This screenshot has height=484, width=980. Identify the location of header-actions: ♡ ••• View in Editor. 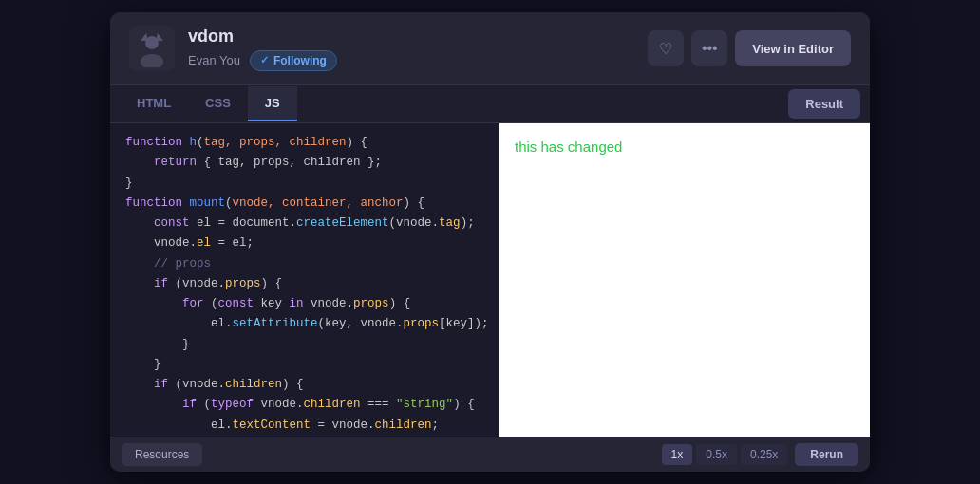
(749, 48).